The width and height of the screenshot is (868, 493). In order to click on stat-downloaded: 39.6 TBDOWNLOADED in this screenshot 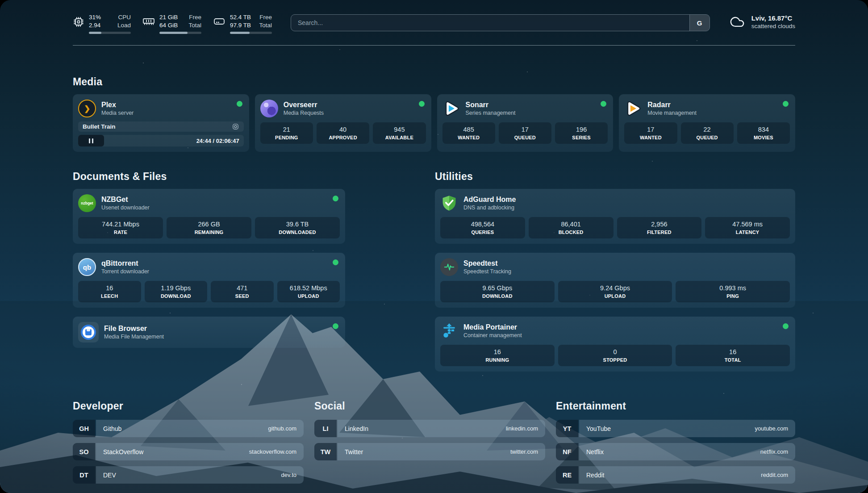, I will do `click(297, 228)`.